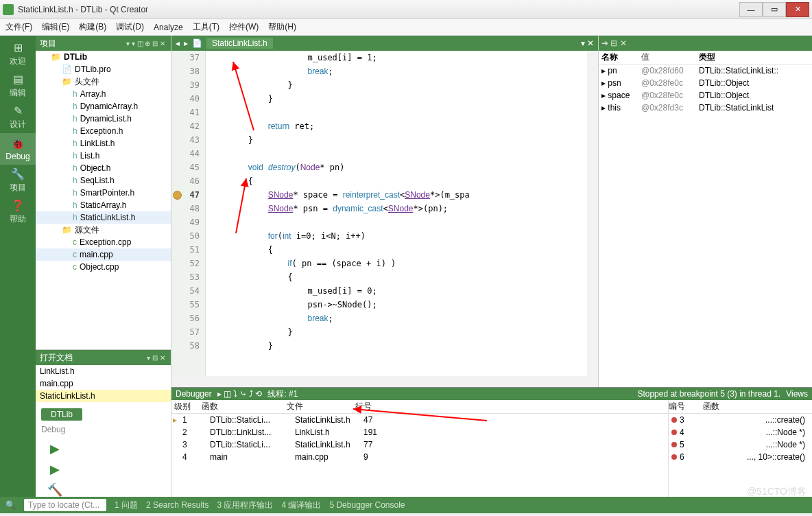  I want to click on stack-frame: 1DTLib::StaticLi...StaticLinkList.h47, so click(424, 420).